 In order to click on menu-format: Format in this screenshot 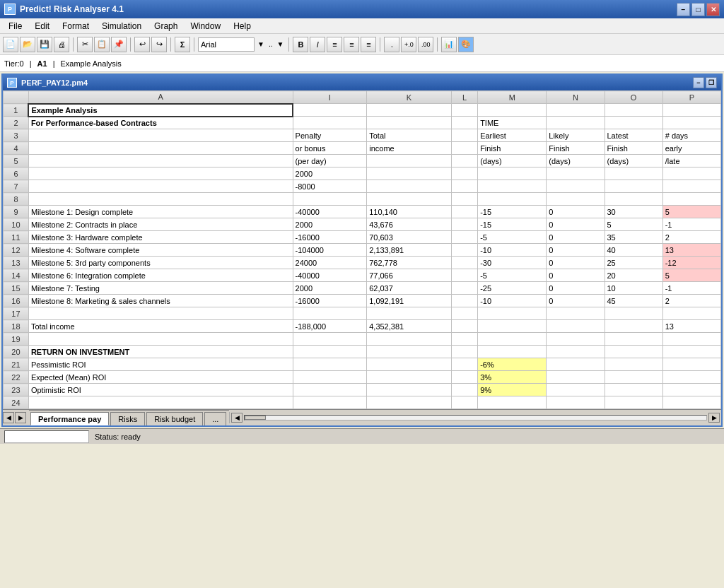, I will do `click(76, 26)`.